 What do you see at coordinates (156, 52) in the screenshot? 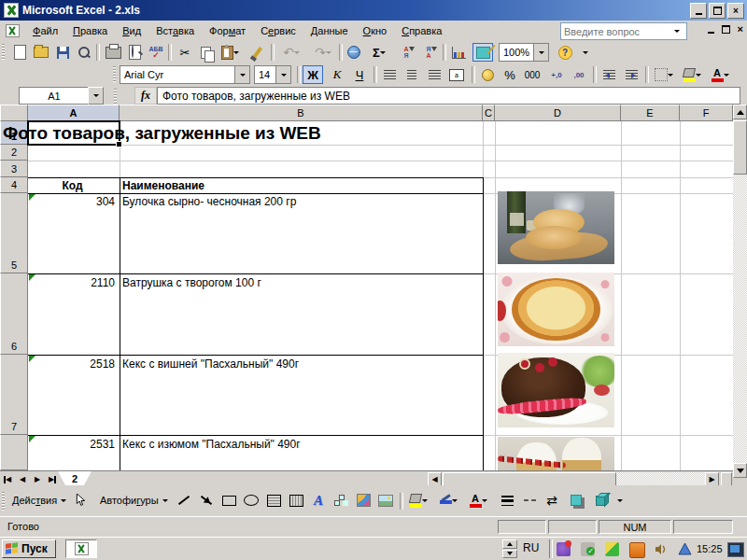
I see `spelling-button: АБВ✓` at bounding box center [156, 52].